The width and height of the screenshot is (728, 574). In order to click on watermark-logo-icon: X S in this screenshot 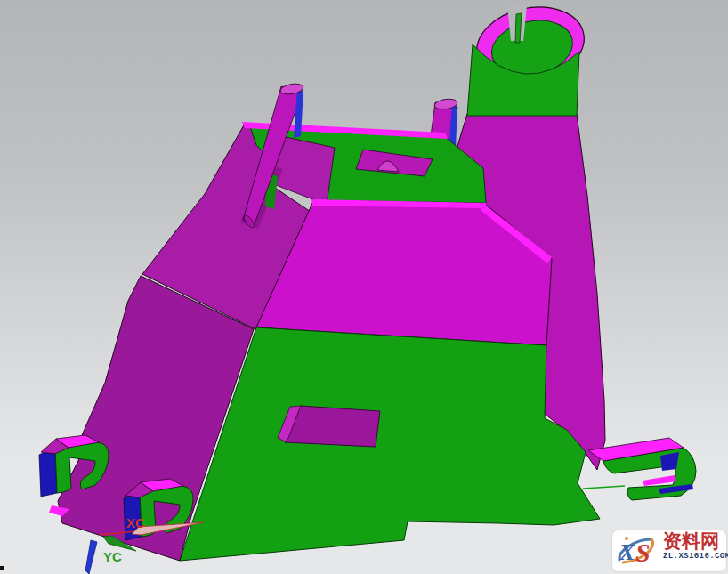, I will do `click(637, 550)`.